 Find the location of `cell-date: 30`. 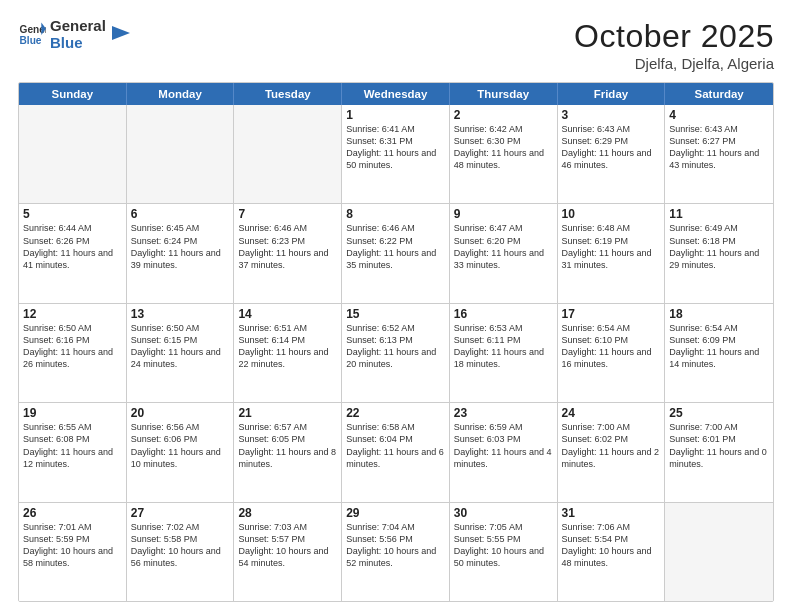

cell-date: 30 is located at coordinates (504, 513).